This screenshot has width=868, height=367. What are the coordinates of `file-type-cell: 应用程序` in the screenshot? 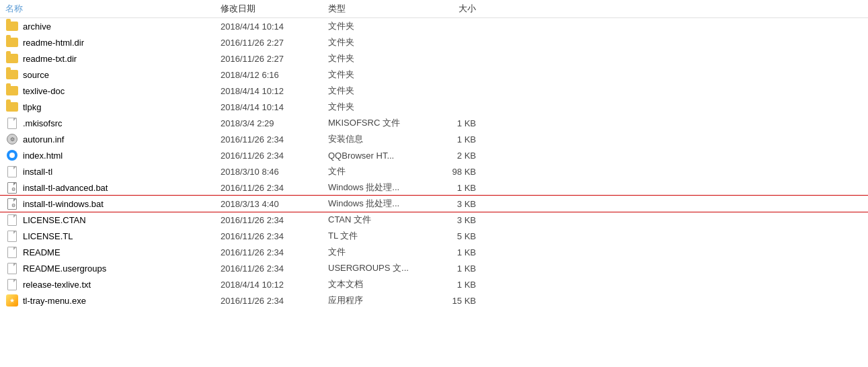 It's located at (382, 300).